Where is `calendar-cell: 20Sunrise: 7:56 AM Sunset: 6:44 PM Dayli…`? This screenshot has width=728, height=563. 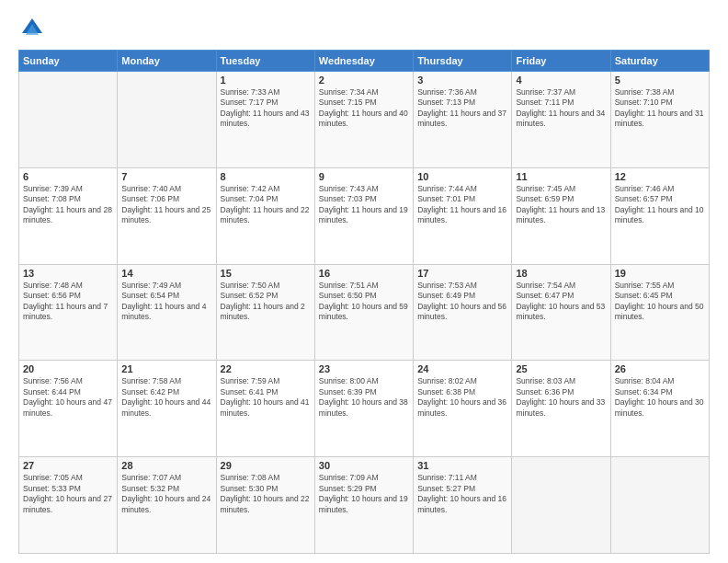
calendar-cell: 20Sunrise: 7:56 AM Sunset: 6:44 PM Dayli… is located at coordinates (68, 408).